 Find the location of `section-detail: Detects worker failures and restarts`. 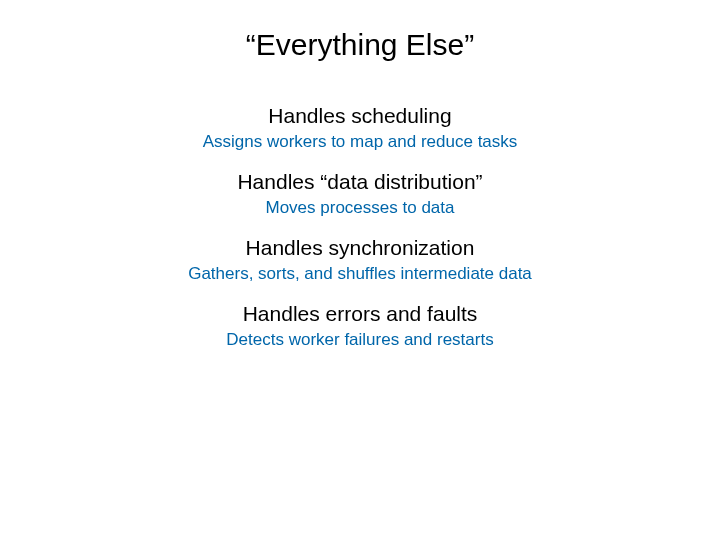

section-detail: Detects worker failures and restarts is located at coordinates (360, 340).